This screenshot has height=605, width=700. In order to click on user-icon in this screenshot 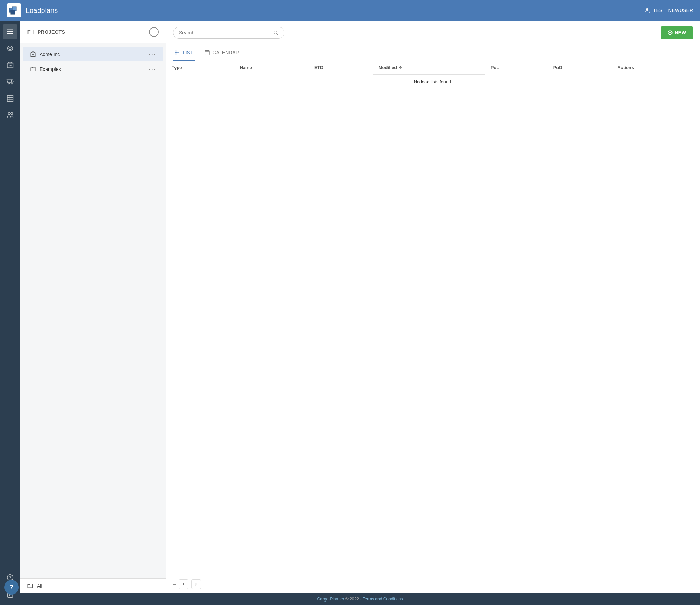, I will do `click(647, 10)`.